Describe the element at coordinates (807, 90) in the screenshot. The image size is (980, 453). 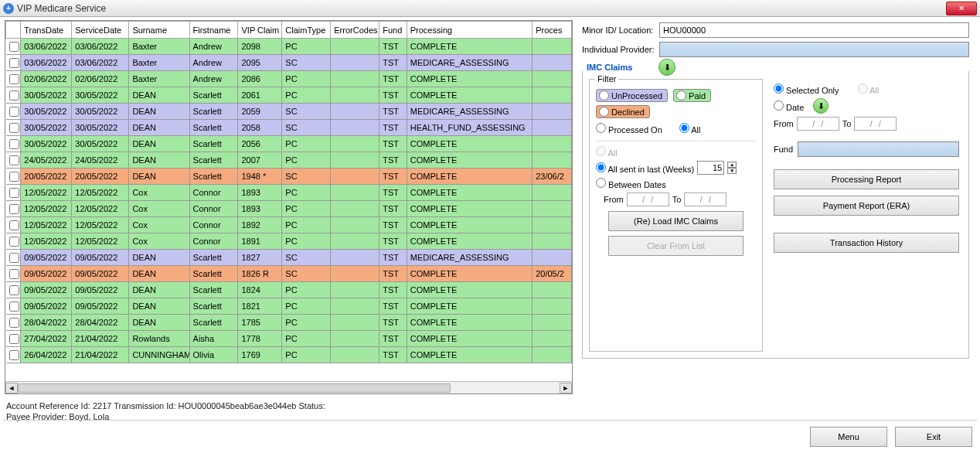
I see `selected-only-radio: Selected Only` at that location.